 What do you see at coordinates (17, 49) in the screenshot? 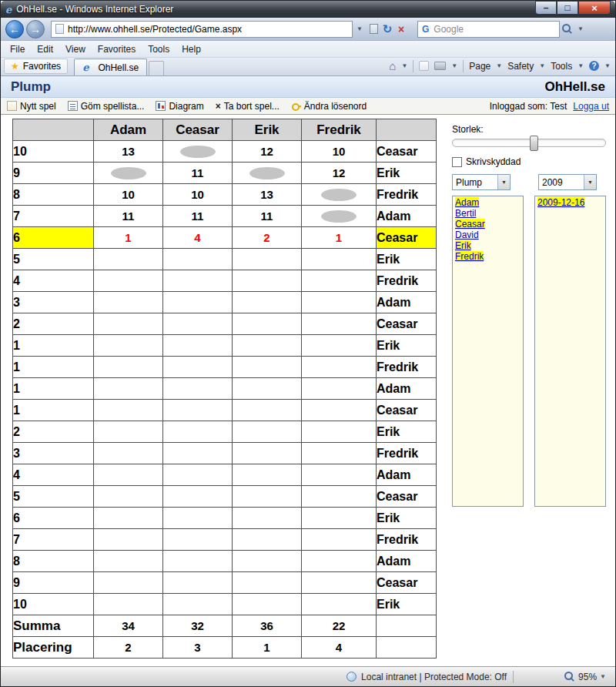
I see `menu-file: File` at bounding box center [17, 49].